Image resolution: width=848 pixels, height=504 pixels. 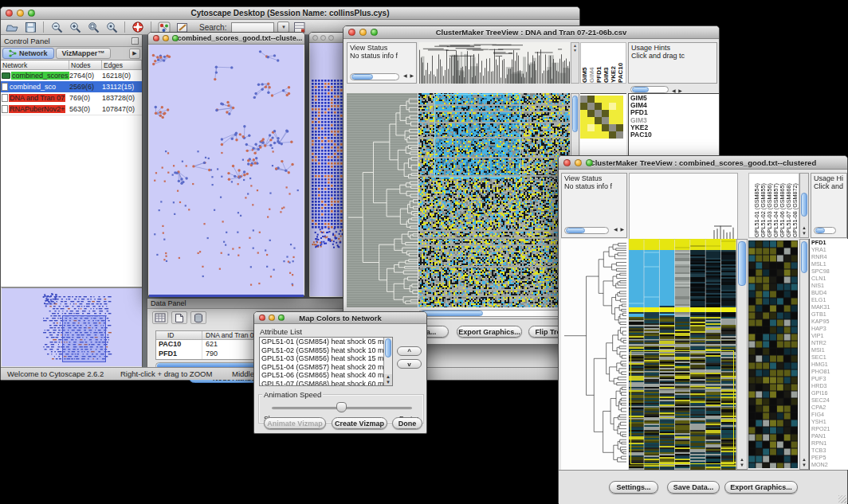 What do you see at coordinates (634, 487) in the screenshot?
I see `settings-button: Settings...` at bounding box center [634, 487].